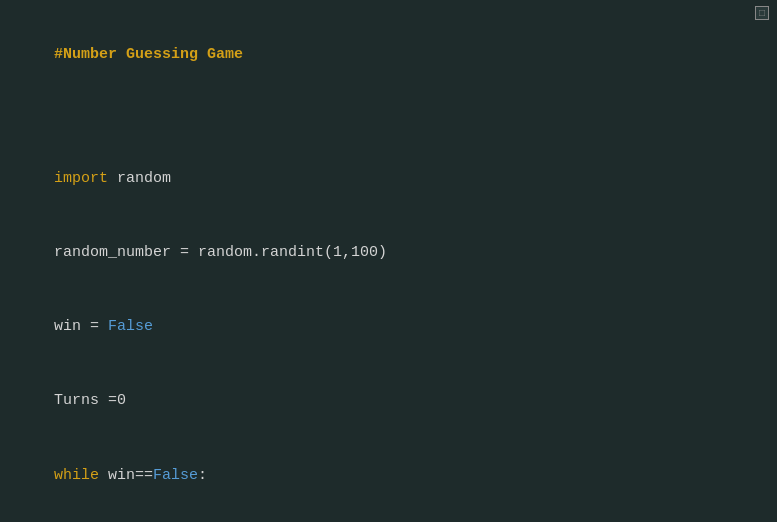 This screenshot has width=777, height=522. Describe the element at coordinates (388, 104) in the screenshot. I see `line-blank1` at that location.